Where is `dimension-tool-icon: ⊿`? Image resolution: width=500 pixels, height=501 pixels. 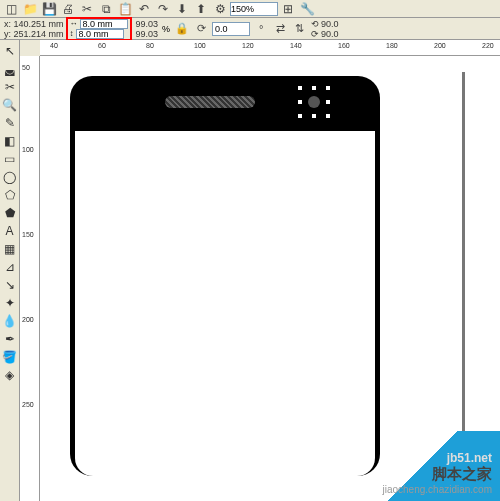 dimension-tool-icon: ⊿ is located at coordinates (10, 267).